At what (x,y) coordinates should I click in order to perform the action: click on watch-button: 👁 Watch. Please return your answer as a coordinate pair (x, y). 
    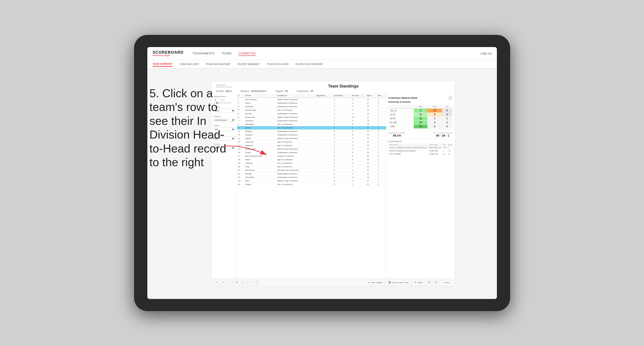
    Looking at the image, I should click on (418, 283).